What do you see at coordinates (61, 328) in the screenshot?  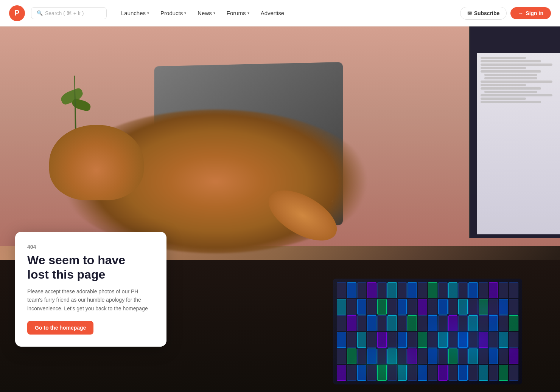 I see `go-to-homepage-button: Go to the homepage` at bounding box center [61, 328].